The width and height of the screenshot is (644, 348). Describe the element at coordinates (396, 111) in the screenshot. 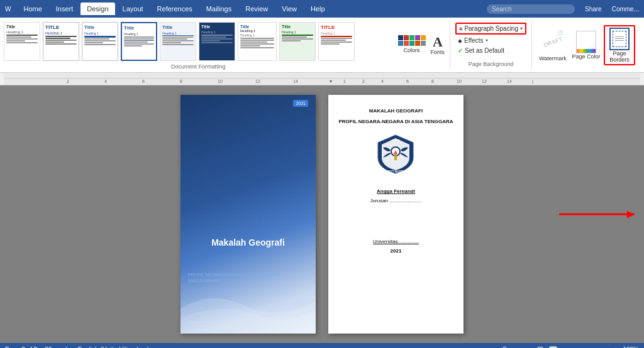

I see `inner-title-line1: MAKALAH GEOGRAFI` at that location.